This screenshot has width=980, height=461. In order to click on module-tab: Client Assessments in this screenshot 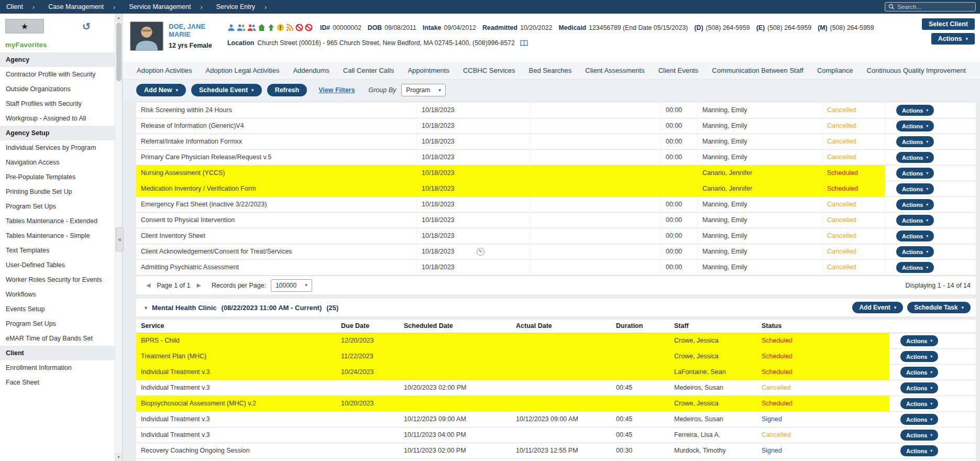, I will do `click(615, 70)`.